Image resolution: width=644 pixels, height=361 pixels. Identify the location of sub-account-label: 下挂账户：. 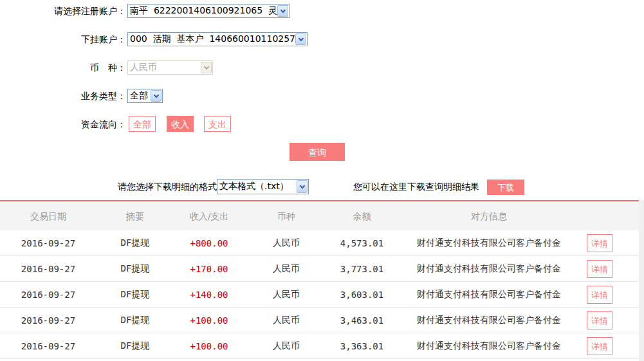
(63, 39).